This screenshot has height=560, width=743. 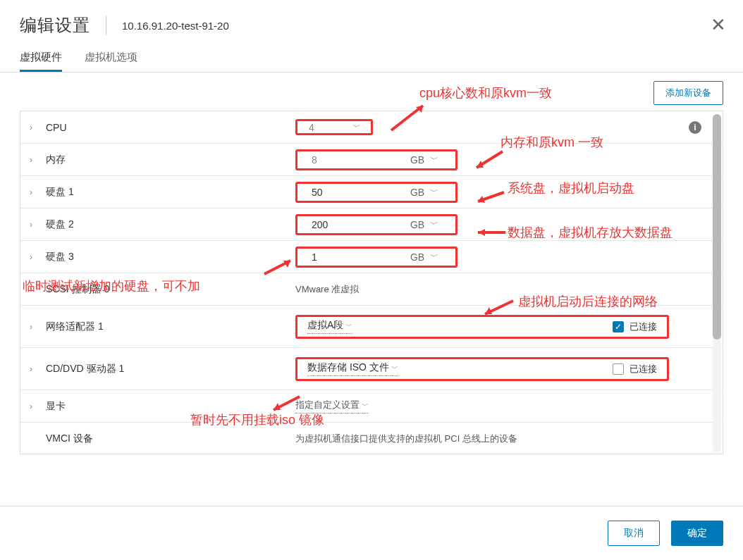 I want to click on row-cd-dvd: › CD/DVD 驱动器 1 数据存储 ISO 文件 已连接, so click(x=372, y=369).